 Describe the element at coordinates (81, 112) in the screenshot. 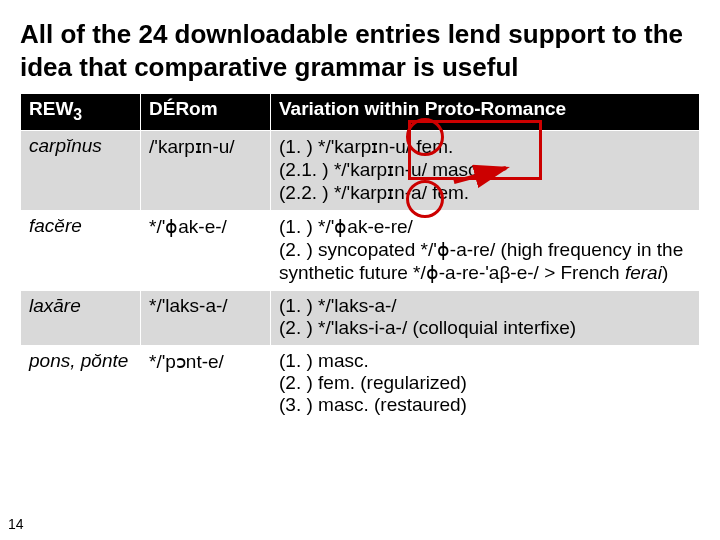

I see `col-header-rew: REW3` at that location.